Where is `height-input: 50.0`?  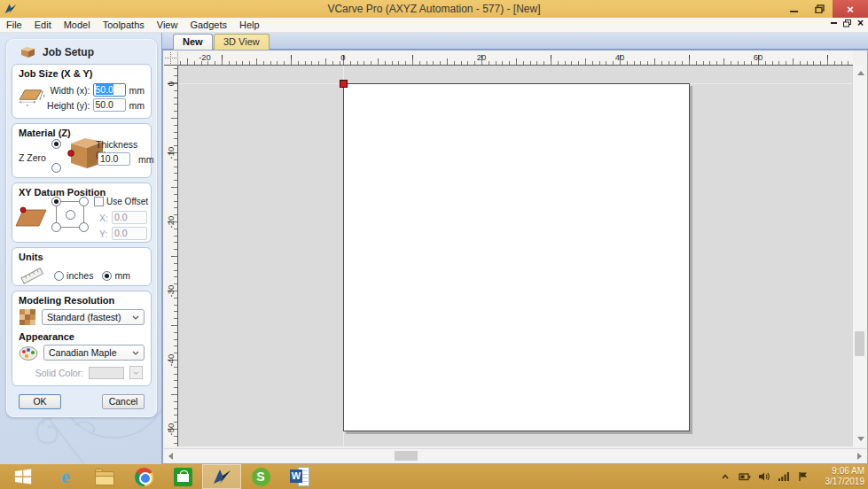 height-input: 50.0 is located at coordinates (110, 105).